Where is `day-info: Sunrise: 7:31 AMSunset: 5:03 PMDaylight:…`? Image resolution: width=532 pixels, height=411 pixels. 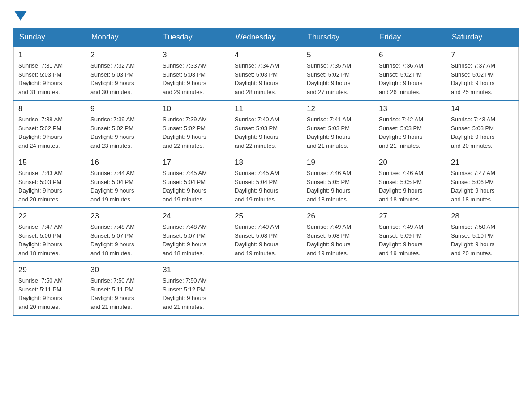
day-info: Sunrise: 7:31 AMSunset: 5:03 PMDaylight:… is located at coordinates (50, 79).